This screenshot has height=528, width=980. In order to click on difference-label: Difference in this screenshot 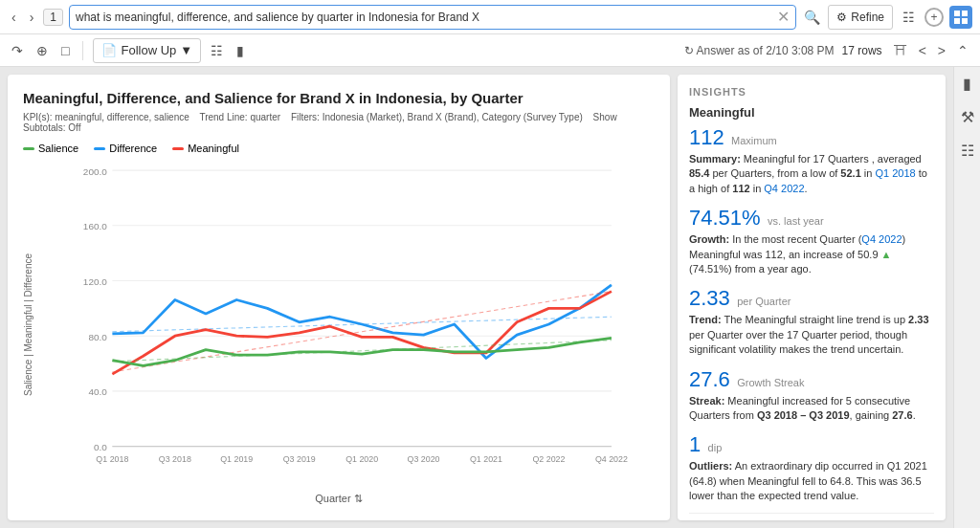, I will do `click(133, 148)`.